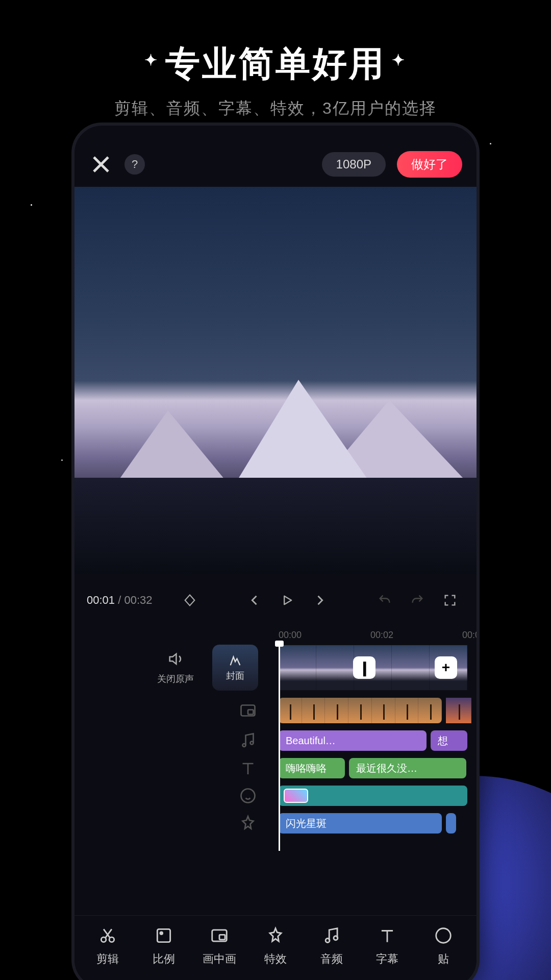  What do you see at coordinates (388, 946) in the screenshot?
I see `tool-text: 字幕` at bounding box center [388, 946].